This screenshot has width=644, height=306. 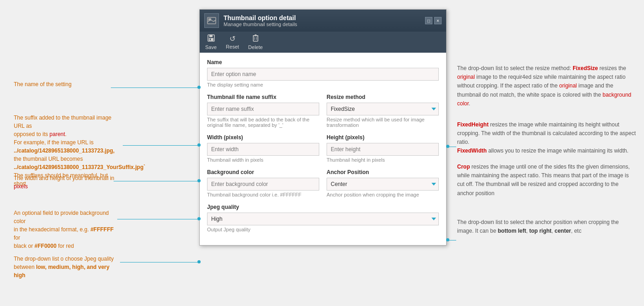 What do you see at coordinates (260, 21) in the screenshot?
I see `dialog-title-text: Thumbnail option detail Manage thumbnail…` at bounding box center [260, 21].